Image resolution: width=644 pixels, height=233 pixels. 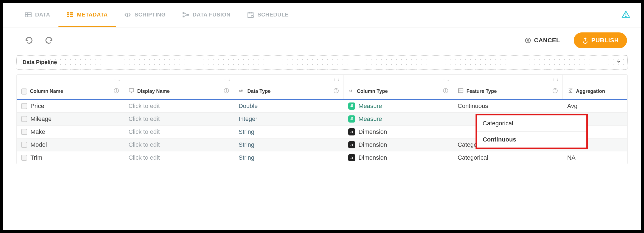 What do you see at coordinates (43, 15) in the screenshot?
I see `tab-data-label: DATA` at bounding box center [43, 15].